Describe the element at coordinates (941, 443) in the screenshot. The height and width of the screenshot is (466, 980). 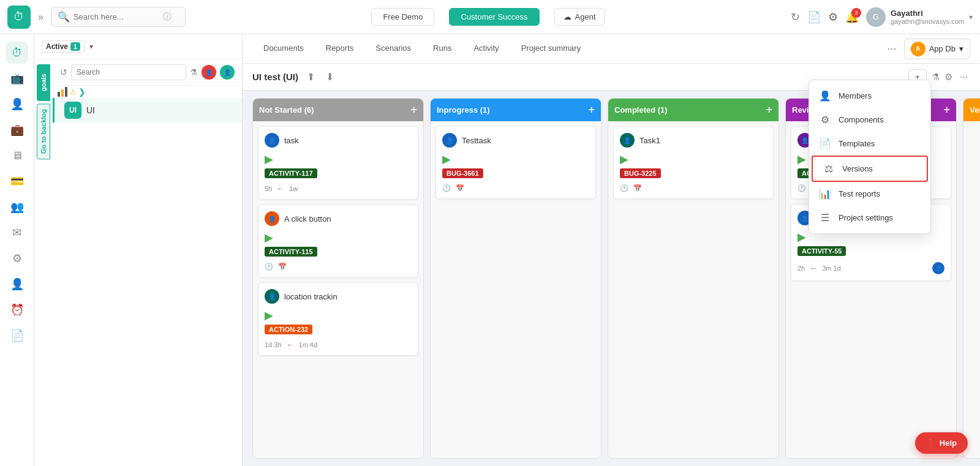
I see `help-button: ❓ Help` at that location.